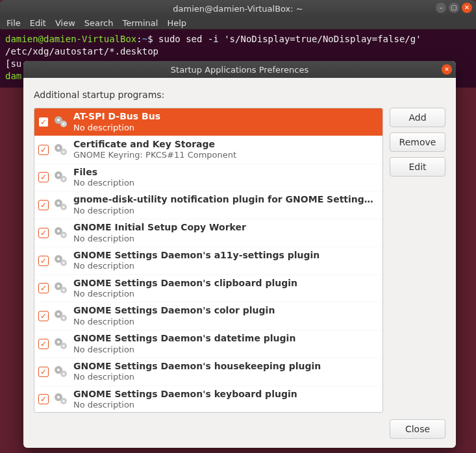 This screenshot has width=476, height=453. I want to click on terminal-menubar: File Edit View Search Terminal Help, so click(238, 23).